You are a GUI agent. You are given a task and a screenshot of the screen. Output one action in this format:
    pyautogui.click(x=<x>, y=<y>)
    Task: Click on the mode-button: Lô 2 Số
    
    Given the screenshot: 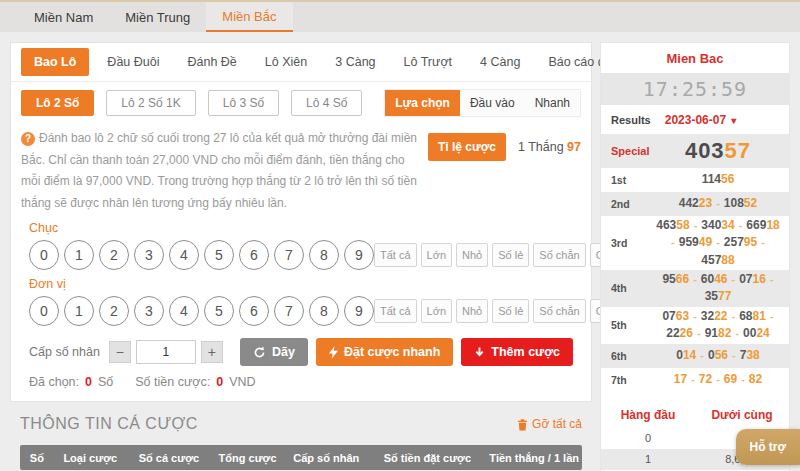 What is the action you would take?
    pyautogui.click(x=58, y=103)
    